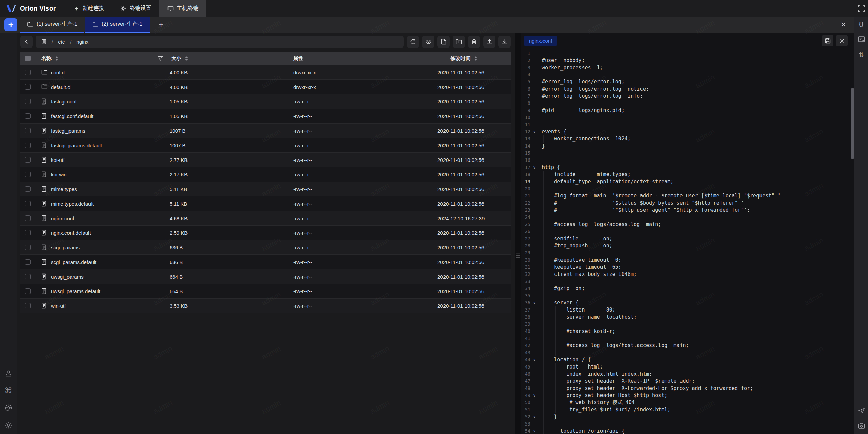 The width and height of the screenshot is (868, 434). What do you see at coordinates (96, 58) in the screenshot?
I see `column-header-name: 名称` at bounding box center [96, 58].